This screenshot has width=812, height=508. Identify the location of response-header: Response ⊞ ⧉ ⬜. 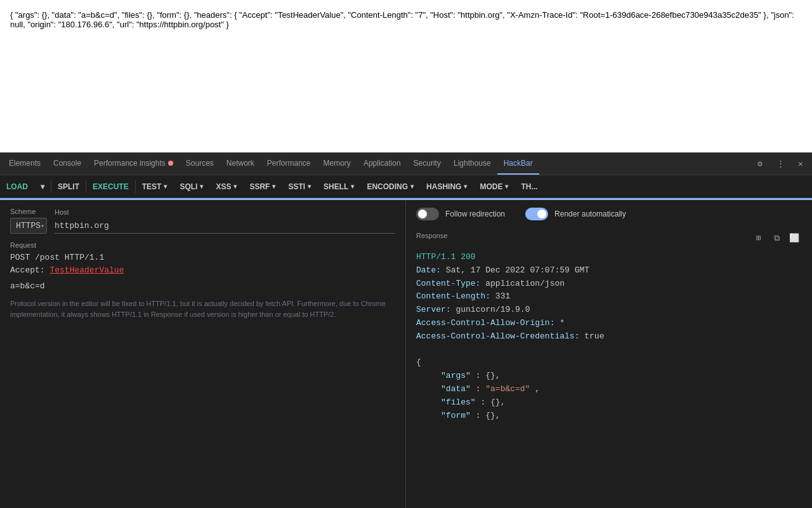
(609, 238).